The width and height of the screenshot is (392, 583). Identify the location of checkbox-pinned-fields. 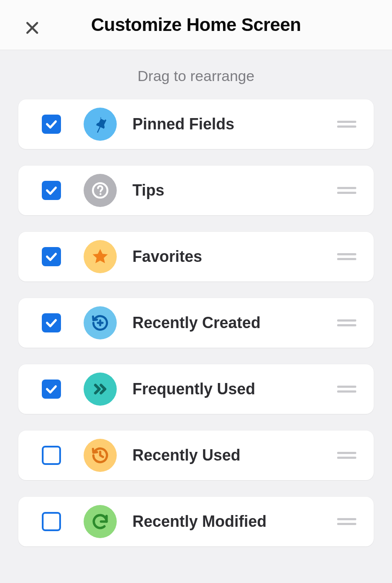
(51, 124).